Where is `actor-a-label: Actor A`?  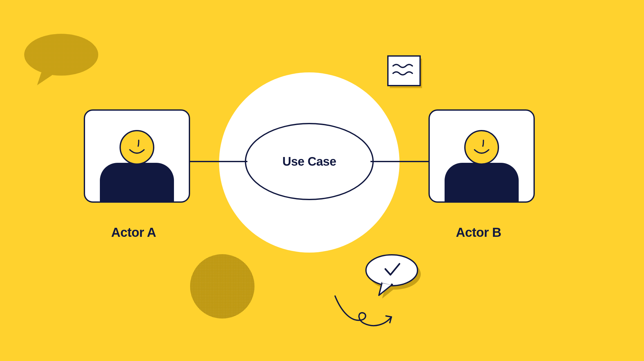
actor-a-label: Actor A is located at coordinates (133, 232).